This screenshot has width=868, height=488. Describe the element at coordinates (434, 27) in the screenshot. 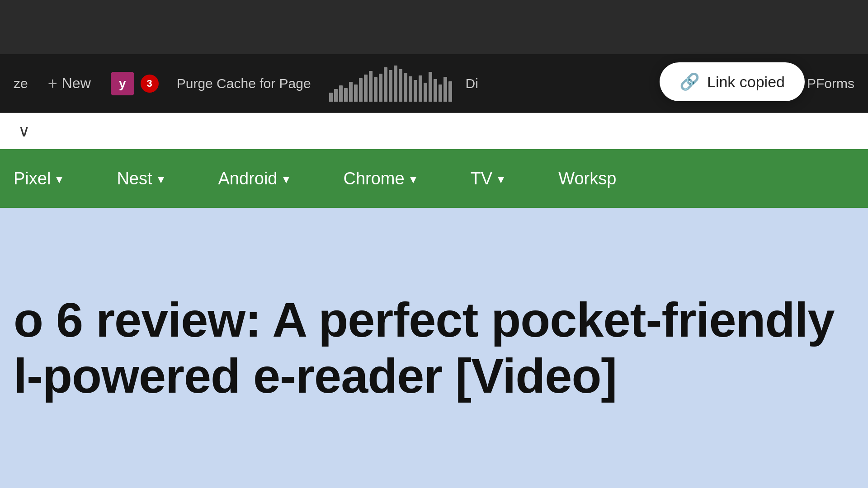

I see `top-bar` at that location.